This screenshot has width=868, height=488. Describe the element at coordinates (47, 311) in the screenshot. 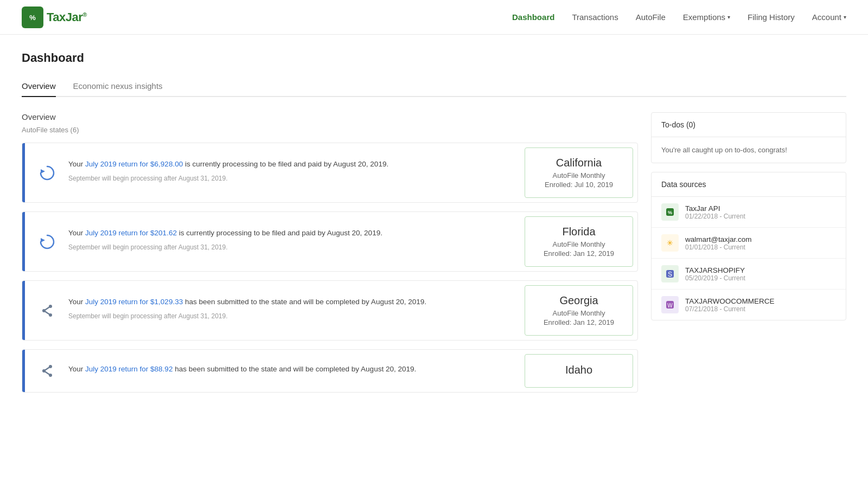

I see `share-icon-georgia` at that location.